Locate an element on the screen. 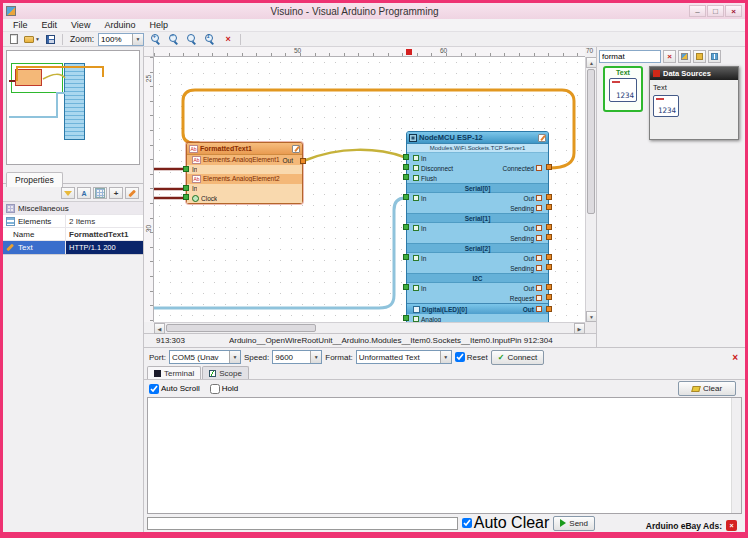  disconnect-icon: × is located at coordinates (736, 358).